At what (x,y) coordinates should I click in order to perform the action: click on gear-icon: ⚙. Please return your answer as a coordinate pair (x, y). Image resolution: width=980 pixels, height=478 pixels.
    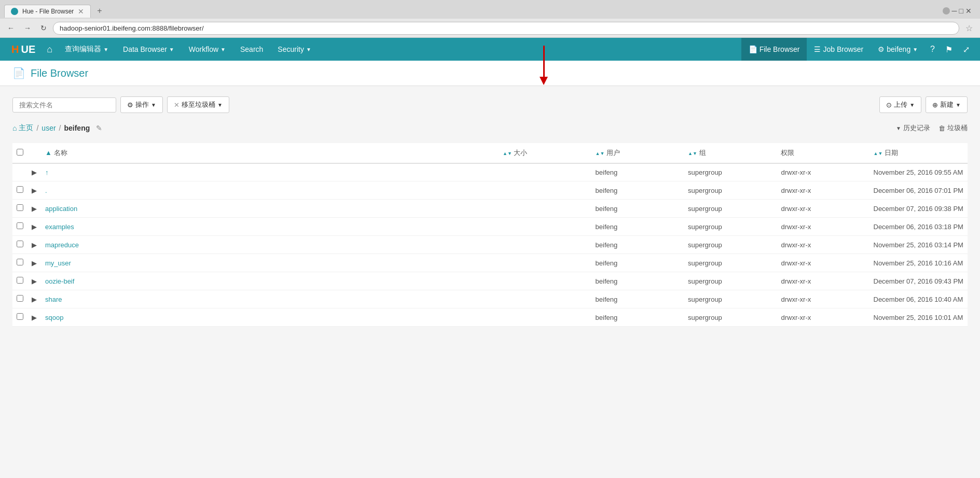
    Looking at the image, I should click on (881, 49).